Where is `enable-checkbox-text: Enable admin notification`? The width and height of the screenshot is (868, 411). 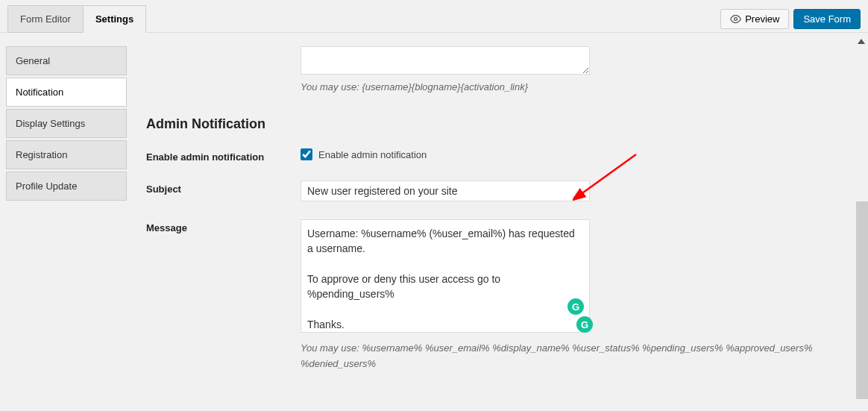
enable-checkbox-text: Enable admin notification is located at coordinates (373, 155).